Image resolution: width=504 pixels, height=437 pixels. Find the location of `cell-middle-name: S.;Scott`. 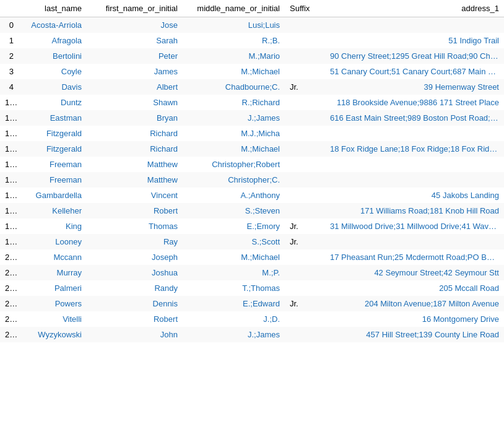

cell-middle-name: S.;Scott is located at coordinates (234, 241).